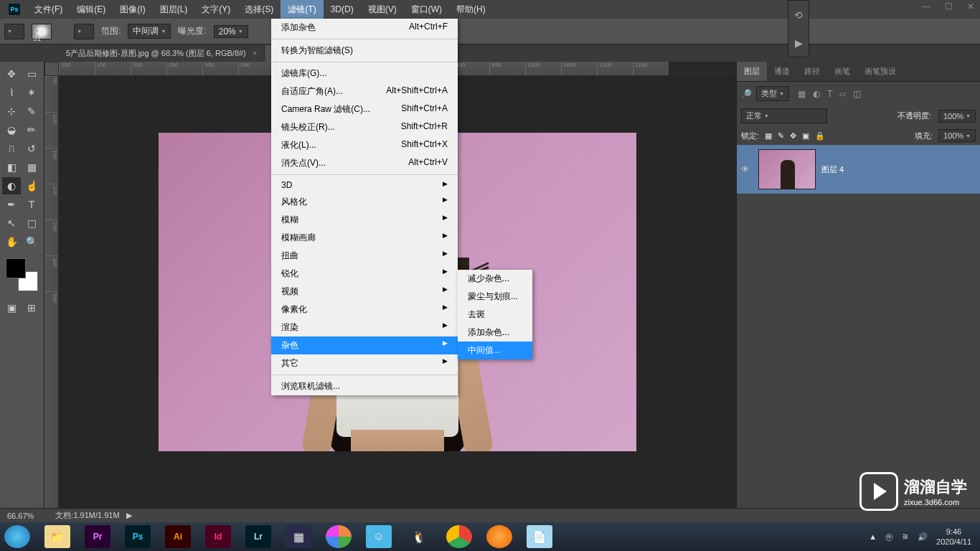 The height and width of the screenshot is (551, 980). Describe the element at coordinates (20, 516) in the screenshot. I see `zoom-level: 66.67%` at that location.